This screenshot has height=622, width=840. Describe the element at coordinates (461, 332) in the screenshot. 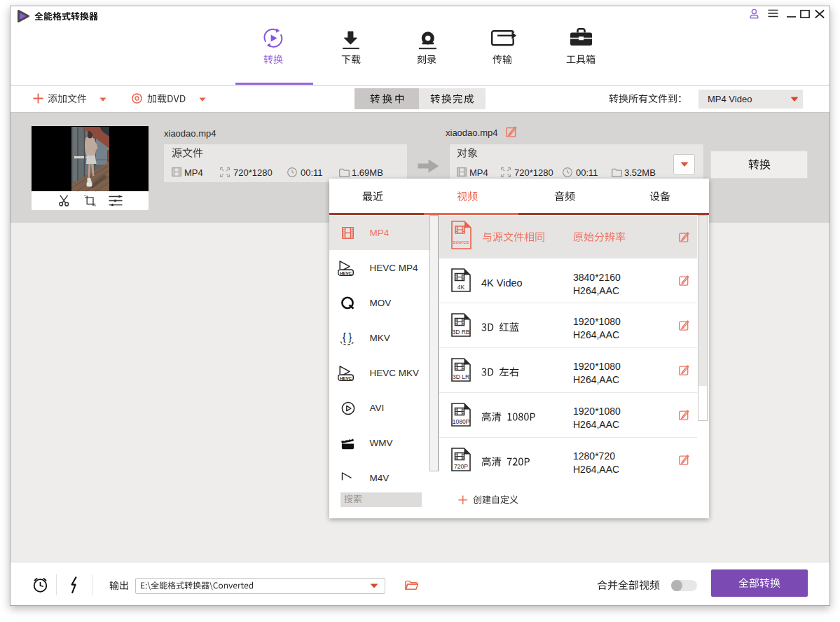

I see `svg-text: 3D RB` at that location.